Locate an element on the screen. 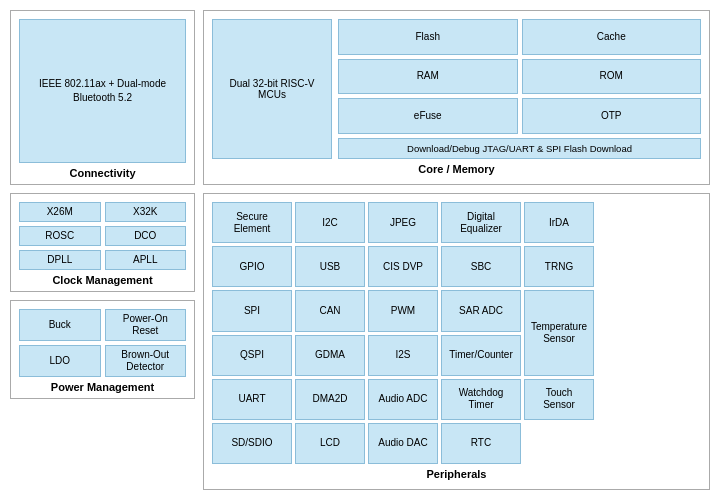 Image resolution: width=720 pixels, height=500 pixels. connectivity-cell: IEEE 802.11ax + Dual-mode Bluetooth 5.2 is located at coordinates (102, 91).